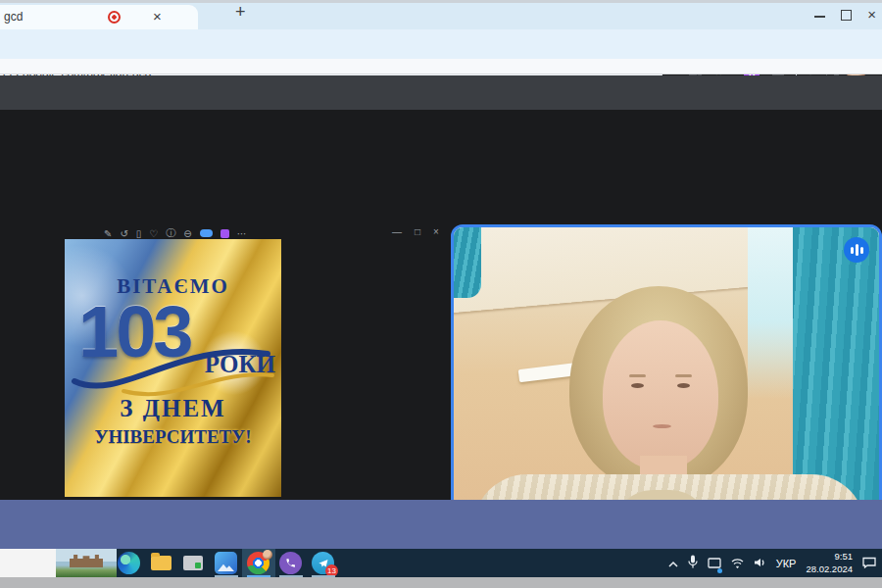  Describe the element at coordinates (123, 233) in the screenshot. I see `rotate-icon: ↺` at that location.